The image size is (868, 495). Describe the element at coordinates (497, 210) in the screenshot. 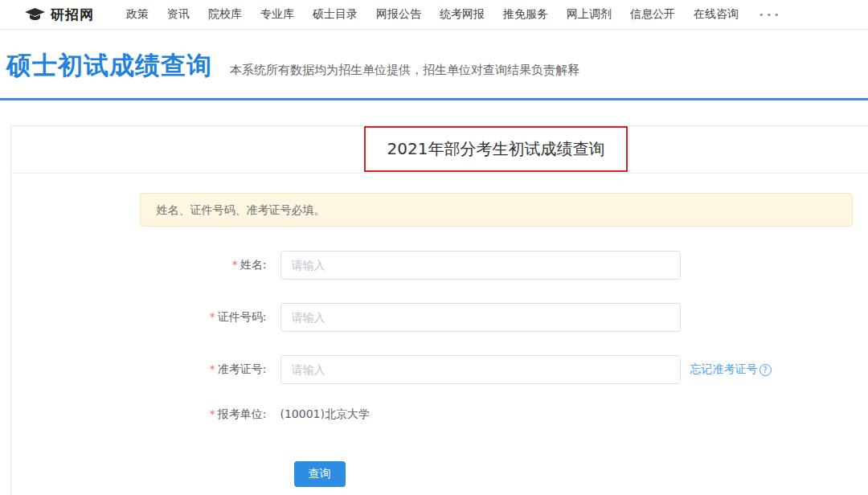

I see `required-fields-alert: 姓名、证件号码、准考证号必填。` at that location.